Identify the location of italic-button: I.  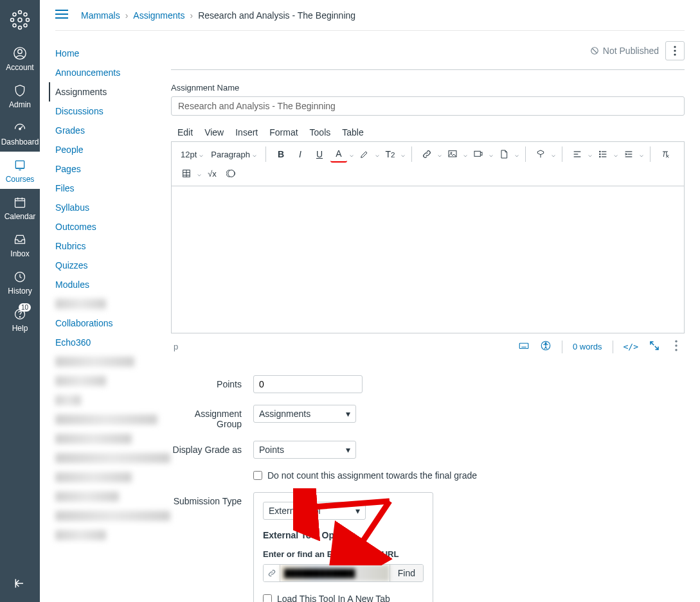
(300, 154).